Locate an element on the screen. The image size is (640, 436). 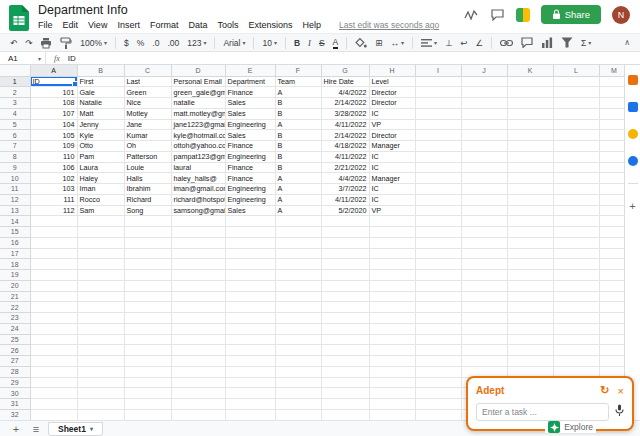
cell-D27 is located at coordinates (198, 362).